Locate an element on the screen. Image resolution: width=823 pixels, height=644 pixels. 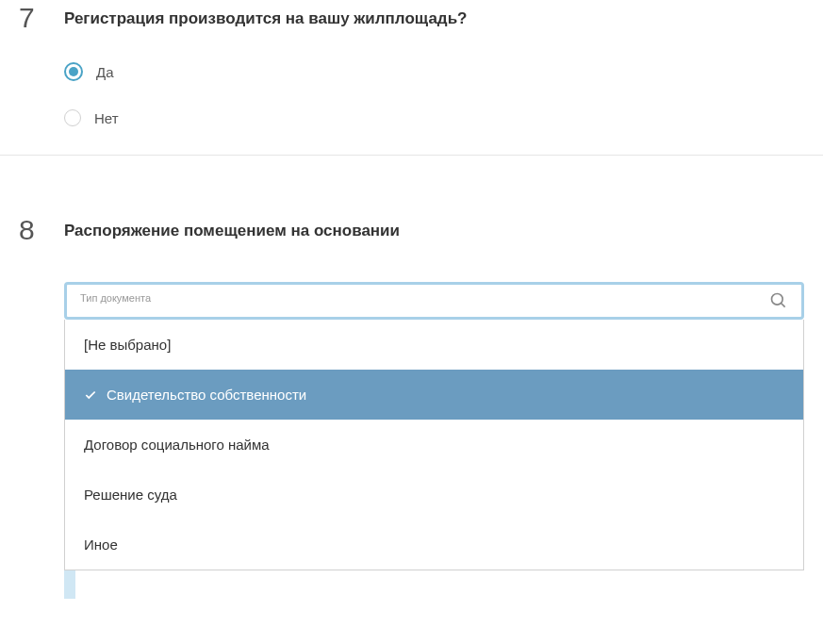
radio-circle-selected is located at coordinates (74, 72).